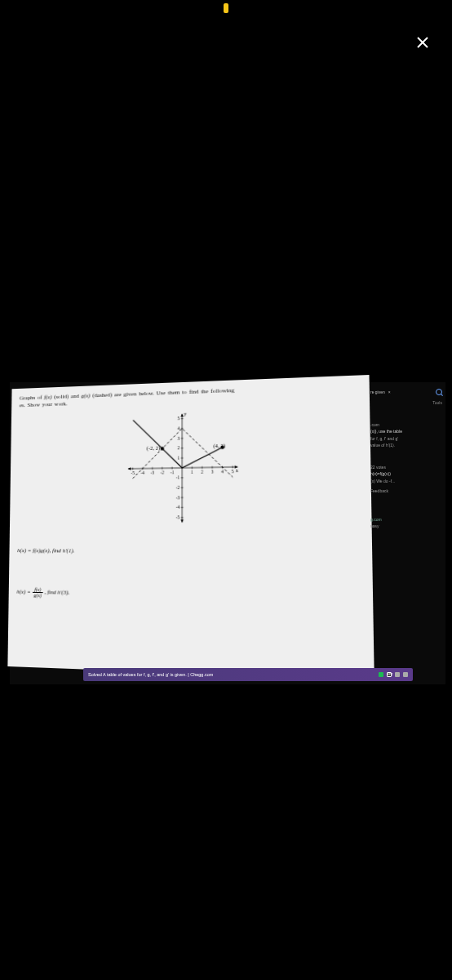 This screenshot has height=980, width=452. I want to click on search-icon, so click(439, 392).